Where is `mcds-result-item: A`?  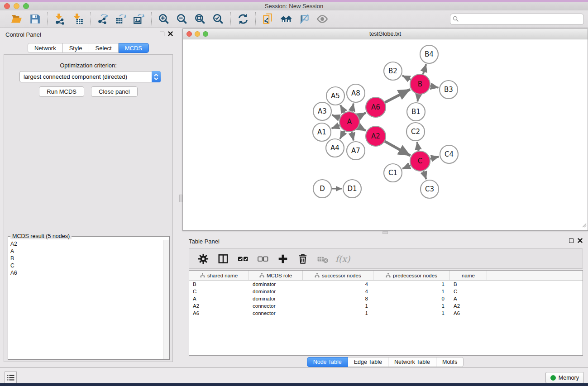 mcds-result-item: A is located at coordinates (86, 251).